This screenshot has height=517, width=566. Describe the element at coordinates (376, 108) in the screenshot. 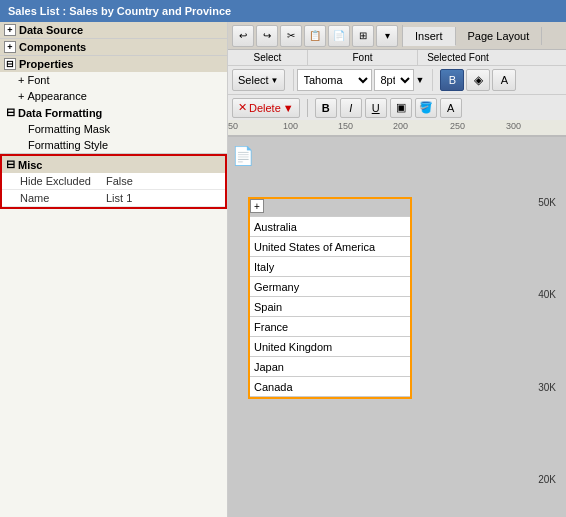

I see `underline-button: U` at that location.